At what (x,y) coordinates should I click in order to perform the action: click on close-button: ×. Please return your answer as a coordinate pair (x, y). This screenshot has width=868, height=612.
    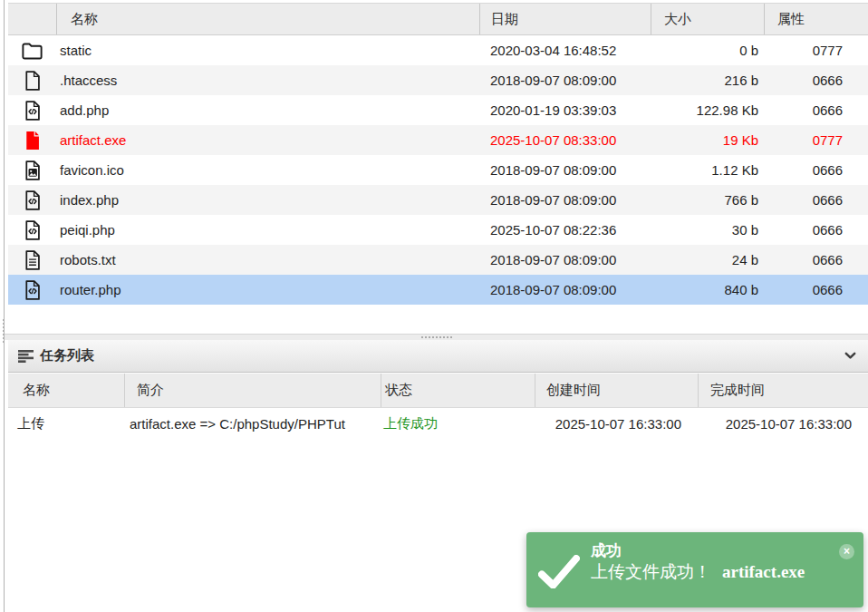
    Looking at the image, I should click on (846, 551).